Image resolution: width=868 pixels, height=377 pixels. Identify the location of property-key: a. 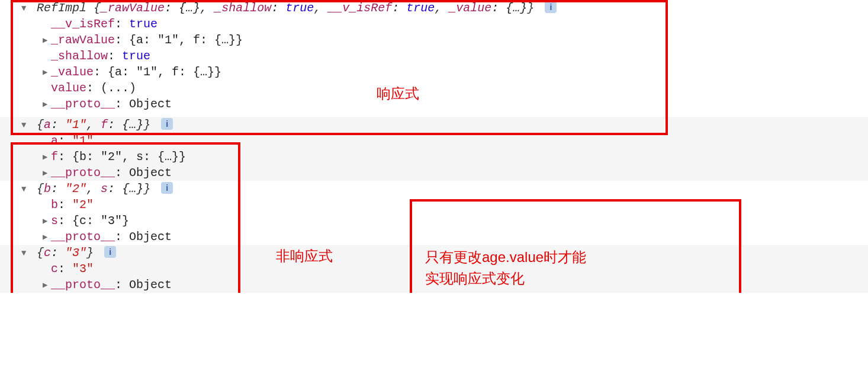
(54, 141).